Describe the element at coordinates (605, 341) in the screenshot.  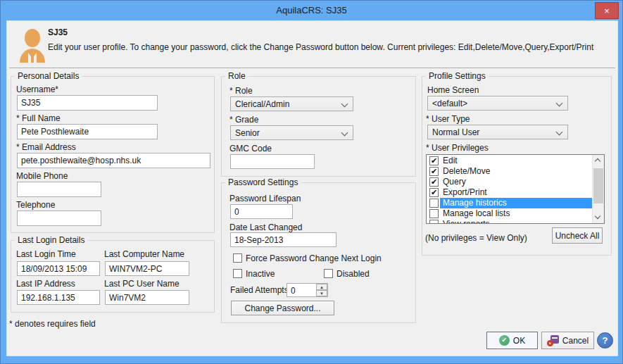
I see `help-icon: ?` at that location.